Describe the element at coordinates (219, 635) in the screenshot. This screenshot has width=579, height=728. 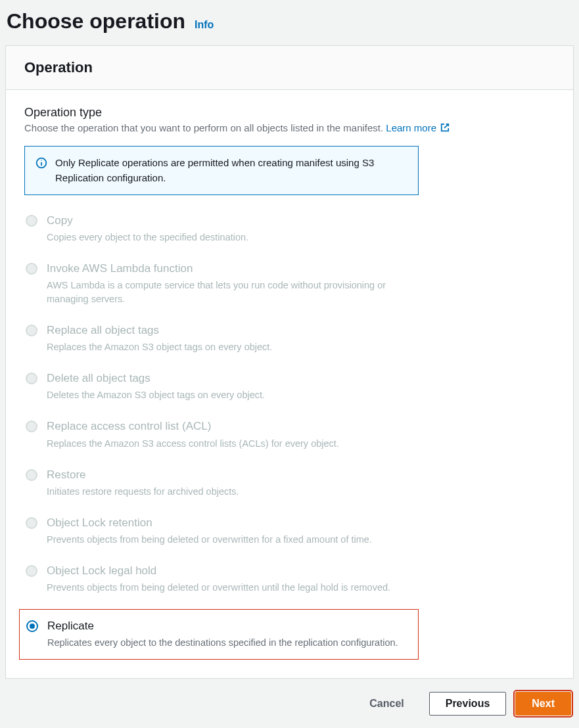
I see `radio-option-replicate: ReplicateReplicates every object to the …` at that location.